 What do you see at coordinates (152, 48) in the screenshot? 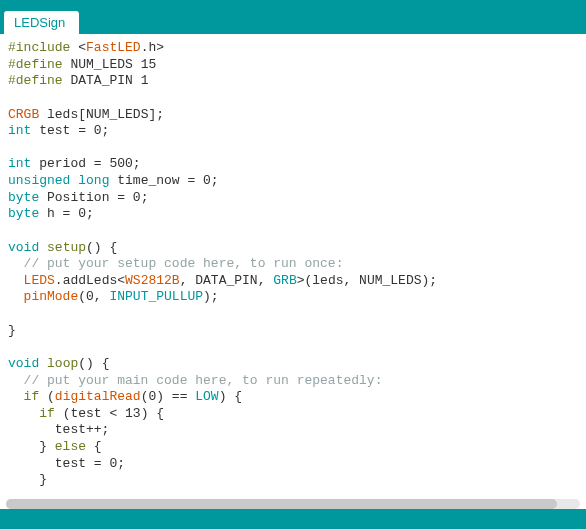
I see `code-token: .h>` at bounding box center [152, 48].